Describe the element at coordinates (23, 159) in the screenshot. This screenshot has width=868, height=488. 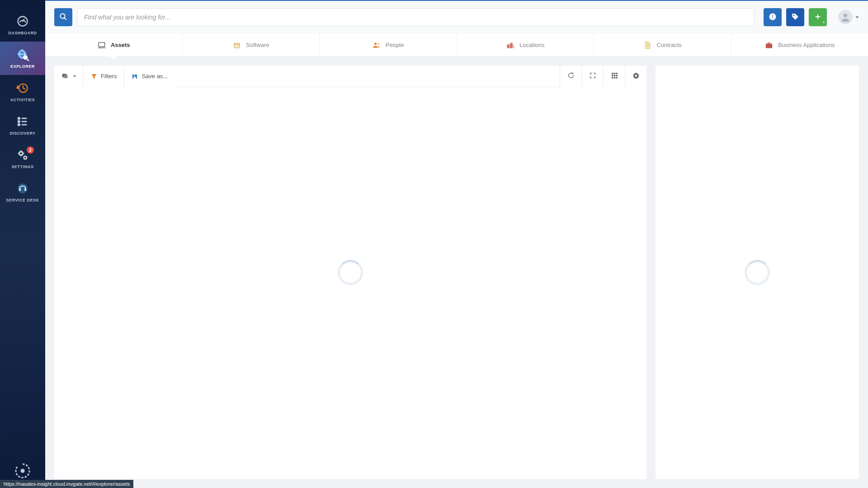
I see `sidebar-item-settings: 2 SETTINGS` at that location.